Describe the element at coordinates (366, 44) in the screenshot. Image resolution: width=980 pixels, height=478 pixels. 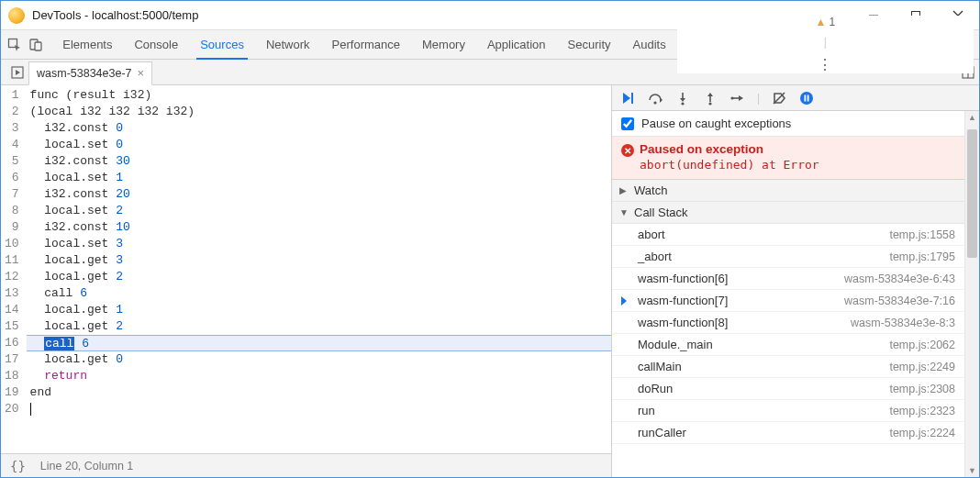
I see `tab-performance: Performance` at that location.